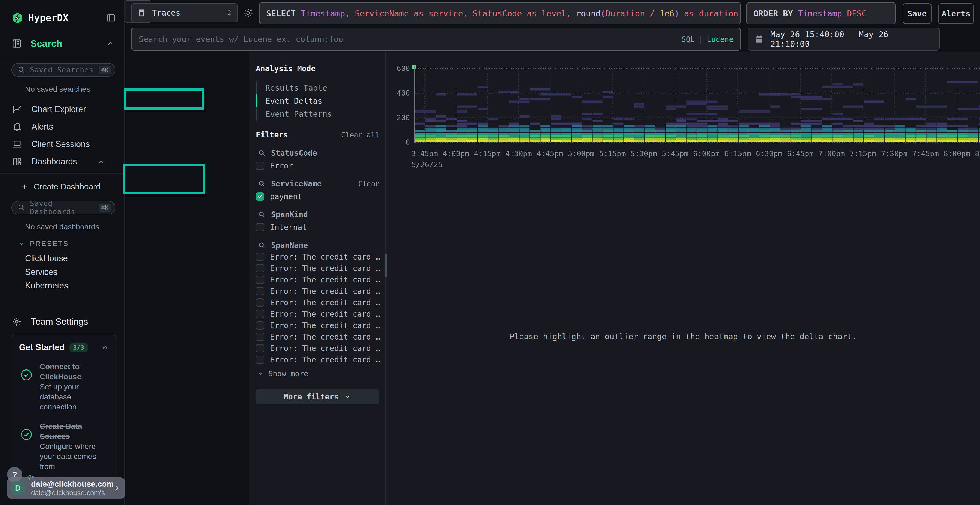 The width and height of the screenshot is (980, 505). I want to click on get-started-item: Connect to ClickHouseSet up your databas…, so click(64, 387).